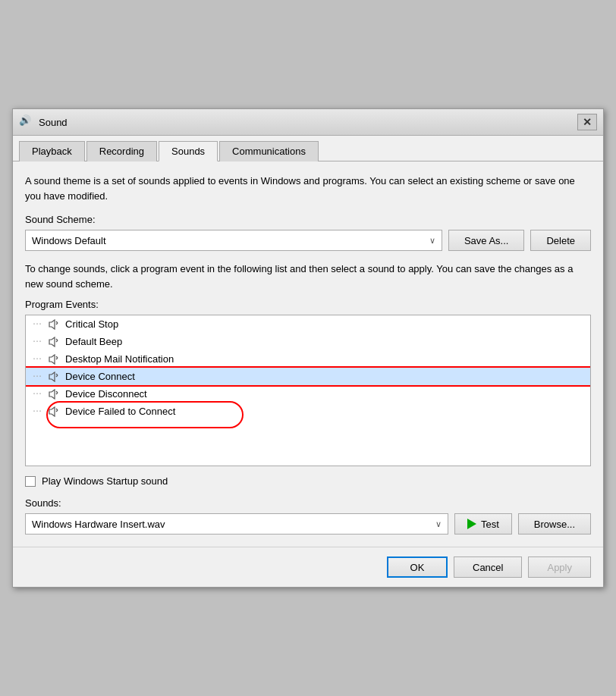 The width and height of the screenshot is (616, 696). I want to click on event-label: Default Beep, so click(94, 341).